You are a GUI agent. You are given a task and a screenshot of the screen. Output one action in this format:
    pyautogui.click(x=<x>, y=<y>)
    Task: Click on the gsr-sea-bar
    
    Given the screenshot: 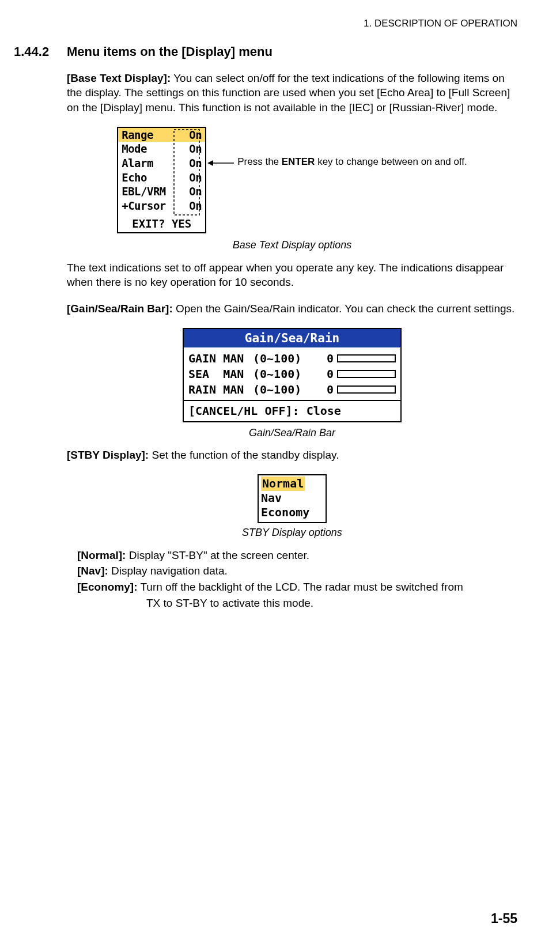 What is the action you would take?
    pyautogui.click(x=366, y=374)
    